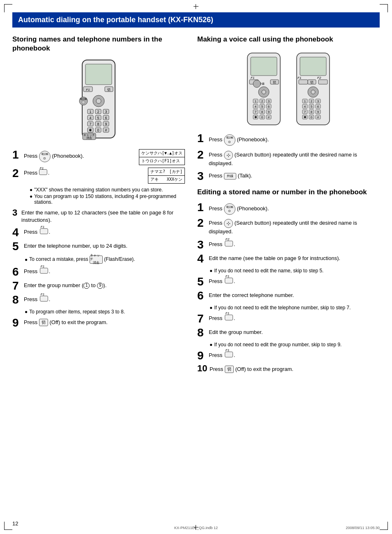  What do you see at coordinates (8, 526) in the screenshot?
I see `corner-mark-bl` at bounding box center [8, 526].